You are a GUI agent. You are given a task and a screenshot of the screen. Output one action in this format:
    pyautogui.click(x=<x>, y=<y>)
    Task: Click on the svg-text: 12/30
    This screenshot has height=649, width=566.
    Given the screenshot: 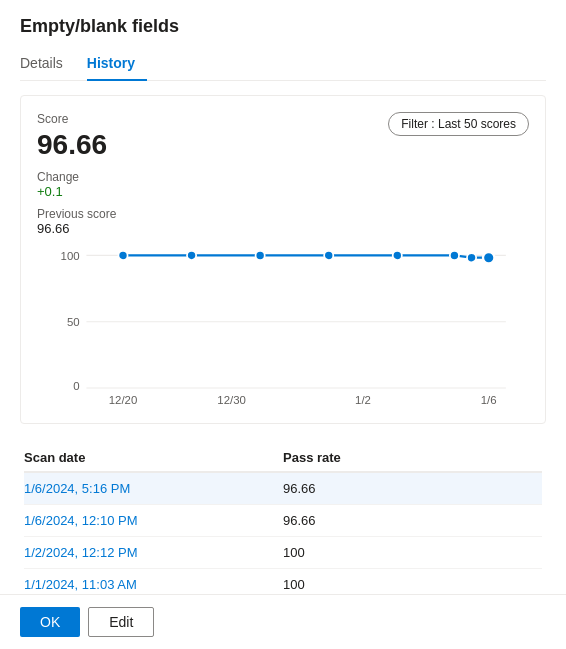 What is the action you would take?
    pyautogui.click(x=232, y=399)
    